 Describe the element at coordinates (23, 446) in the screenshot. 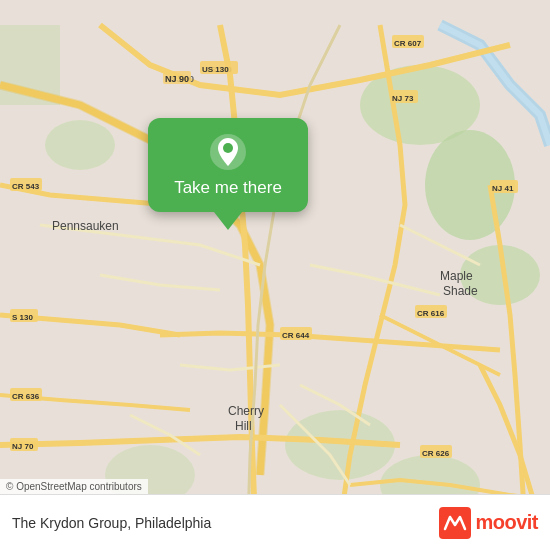

I see `svg-text: NJ 70` at that location.